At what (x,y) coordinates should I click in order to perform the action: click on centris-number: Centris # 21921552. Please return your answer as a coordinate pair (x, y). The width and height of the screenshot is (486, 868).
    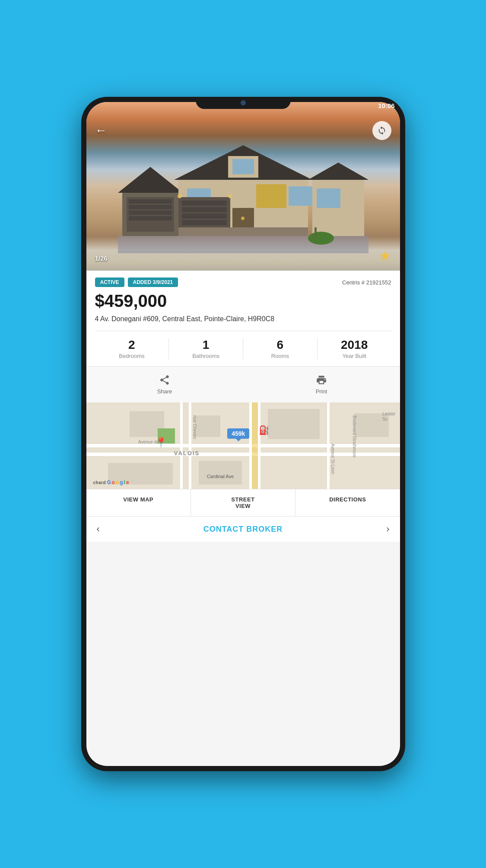
    Looking at the image, I should click on (366, 283).